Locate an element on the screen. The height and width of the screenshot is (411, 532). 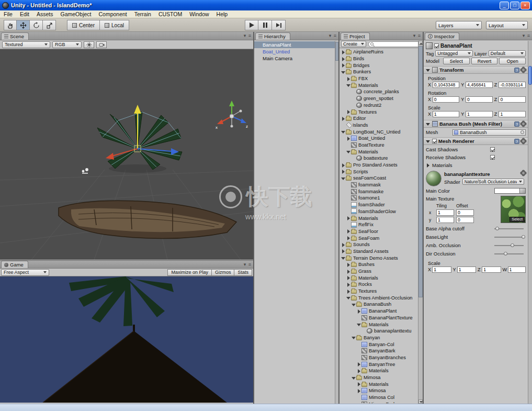
renderer-enabled-checkbox is located at coordinates (434, 141).